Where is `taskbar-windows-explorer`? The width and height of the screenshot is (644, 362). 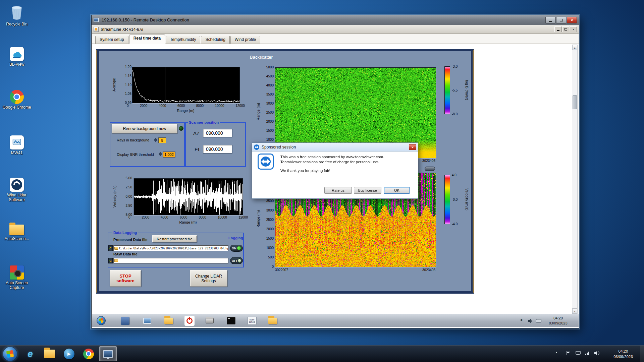 taskbar-windows-explorer is located at coordinates (50, 354).